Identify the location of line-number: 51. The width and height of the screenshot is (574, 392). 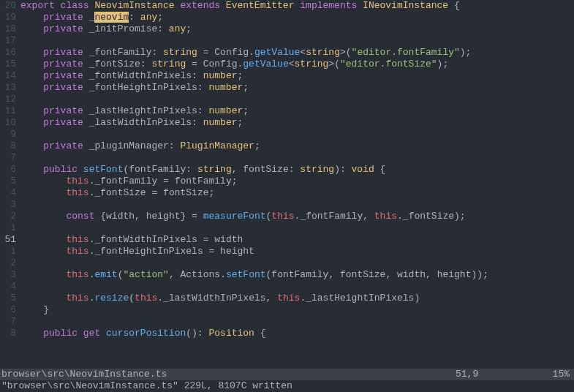
(8, 240).